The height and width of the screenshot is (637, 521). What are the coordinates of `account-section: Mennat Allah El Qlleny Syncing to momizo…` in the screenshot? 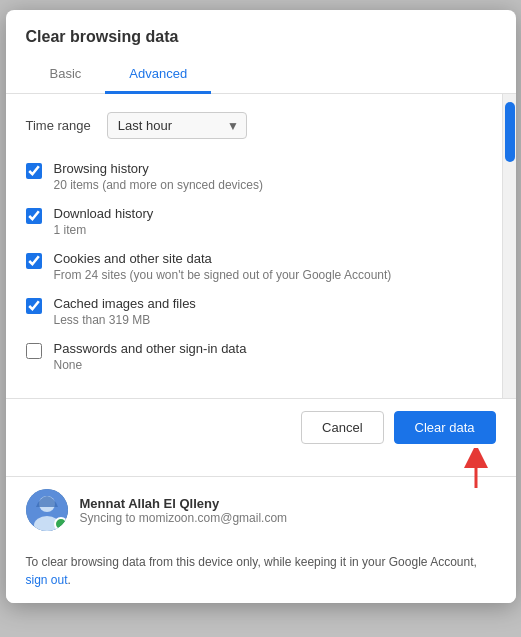 It's located at (261, 510).